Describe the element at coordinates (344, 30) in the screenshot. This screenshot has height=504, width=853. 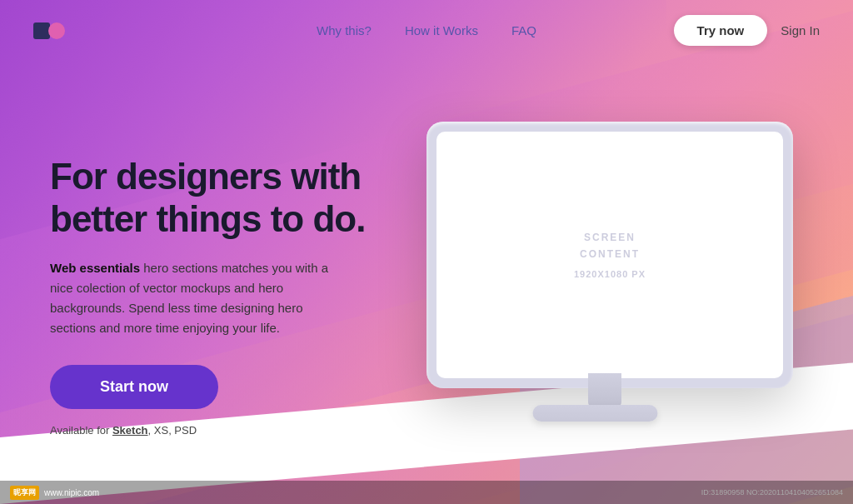
I see `nav-why-this: Why this?` at that location.